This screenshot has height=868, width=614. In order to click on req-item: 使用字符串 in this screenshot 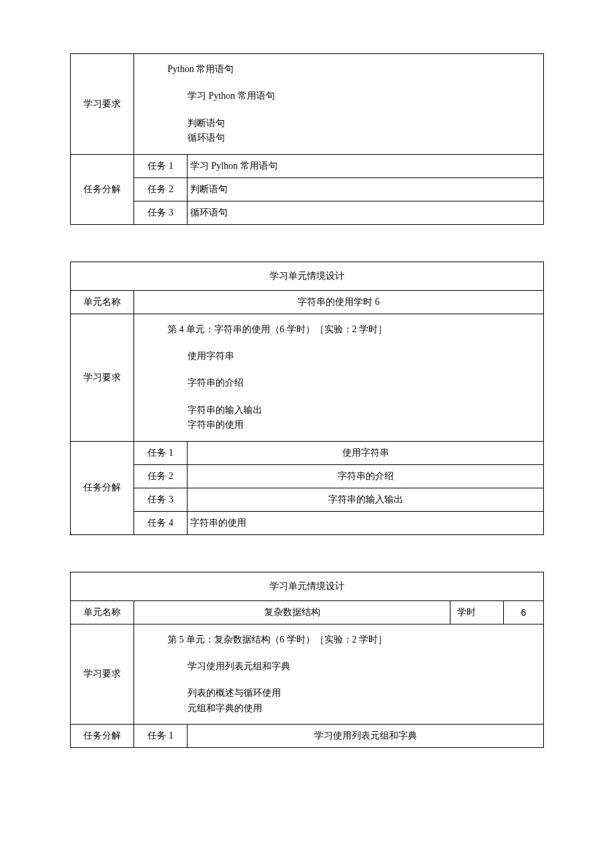, I will do `click(339, 356)`.